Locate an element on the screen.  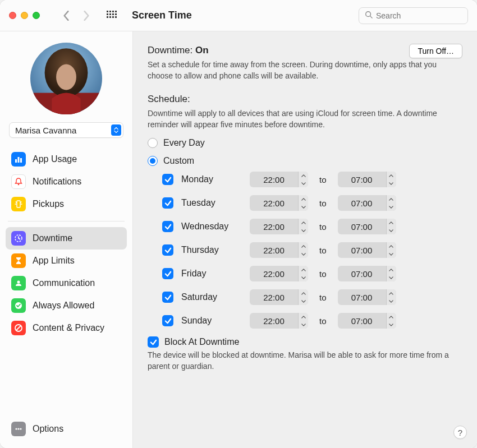
sidebar-item-notifications: Notifications is located at coordinates (66, 182).